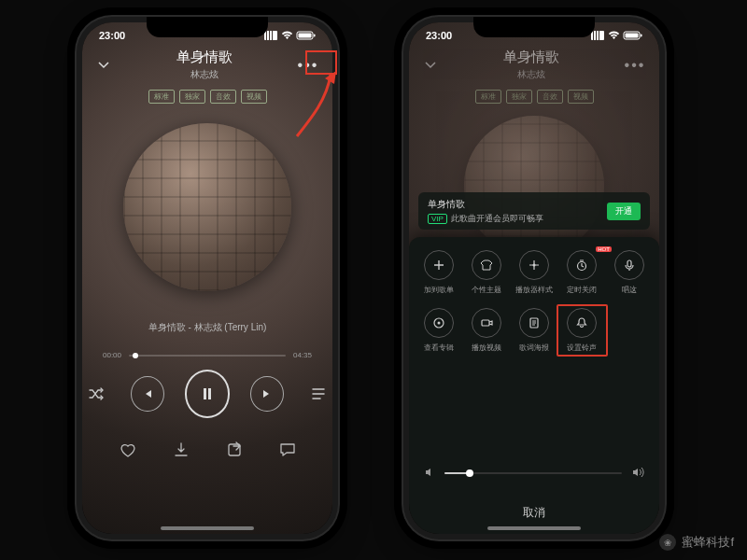 The image size is (747, 560). I want to click on time-current: 00:00, so click(112, 355).